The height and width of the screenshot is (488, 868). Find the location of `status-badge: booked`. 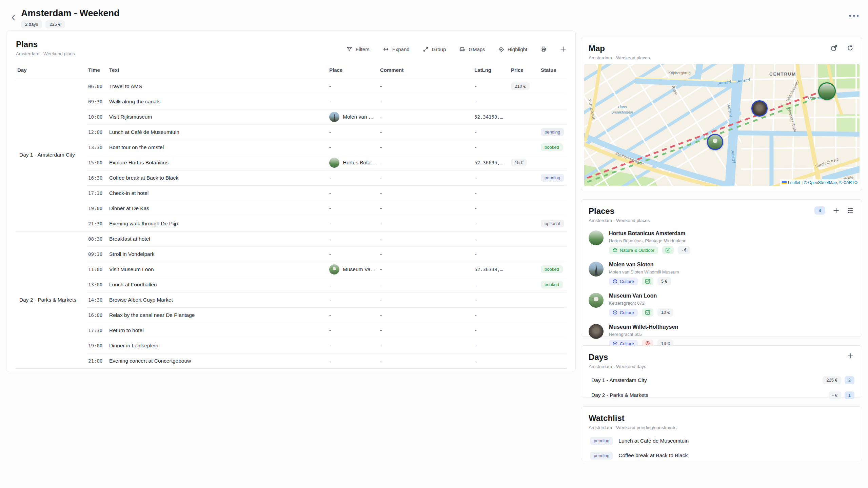

status-badge: booked is located at coordinates (552, 285).